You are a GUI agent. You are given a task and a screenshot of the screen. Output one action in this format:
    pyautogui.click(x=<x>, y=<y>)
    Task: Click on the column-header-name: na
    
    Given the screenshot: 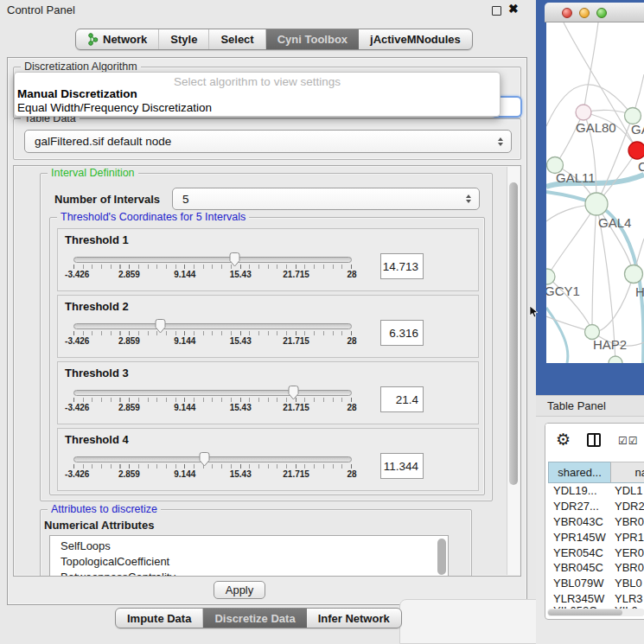 What is the action you would take?
    pyautogui.click(x=628, y=472)
    